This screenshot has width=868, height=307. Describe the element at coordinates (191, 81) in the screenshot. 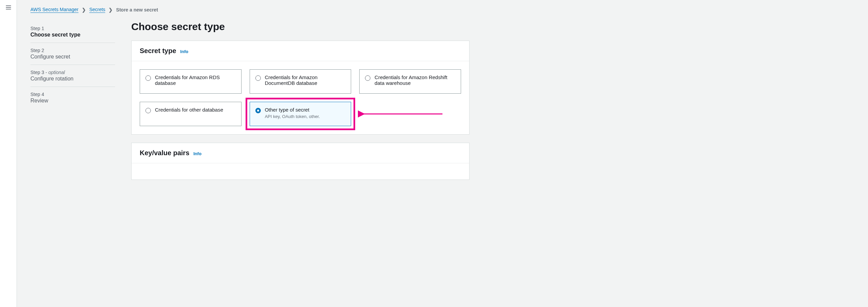

I see `tile-rds: Credentials for Amazon RDS database` at that location.